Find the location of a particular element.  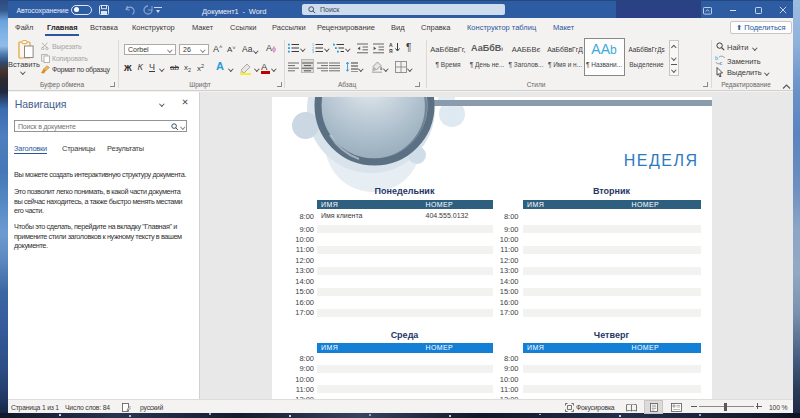

svg-text: c is located at coordinates (722, 63).